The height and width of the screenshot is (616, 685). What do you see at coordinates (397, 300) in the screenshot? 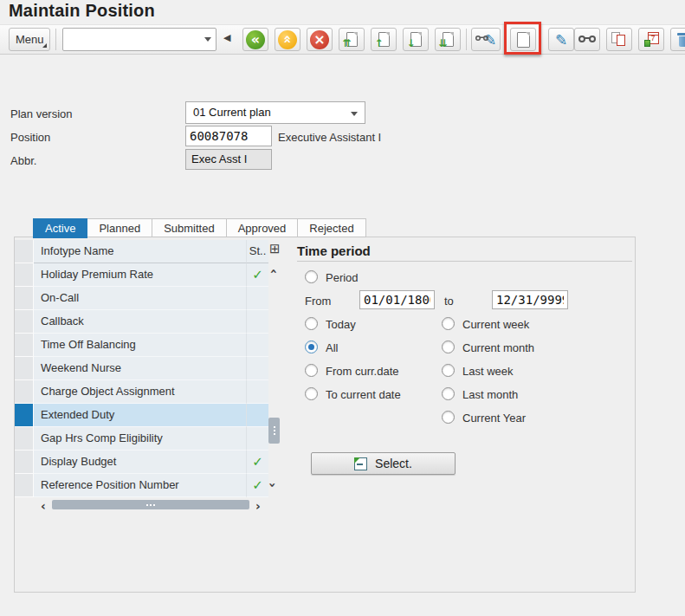
I see `from-date-input` at bounding box center [397, 300].